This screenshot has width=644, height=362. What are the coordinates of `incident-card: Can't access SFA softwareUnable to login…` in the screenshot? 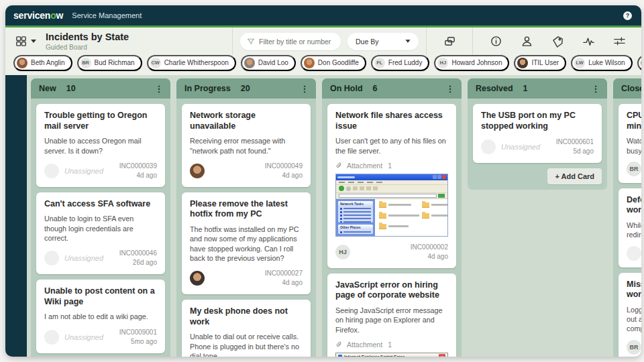 It's located at (101, 233).